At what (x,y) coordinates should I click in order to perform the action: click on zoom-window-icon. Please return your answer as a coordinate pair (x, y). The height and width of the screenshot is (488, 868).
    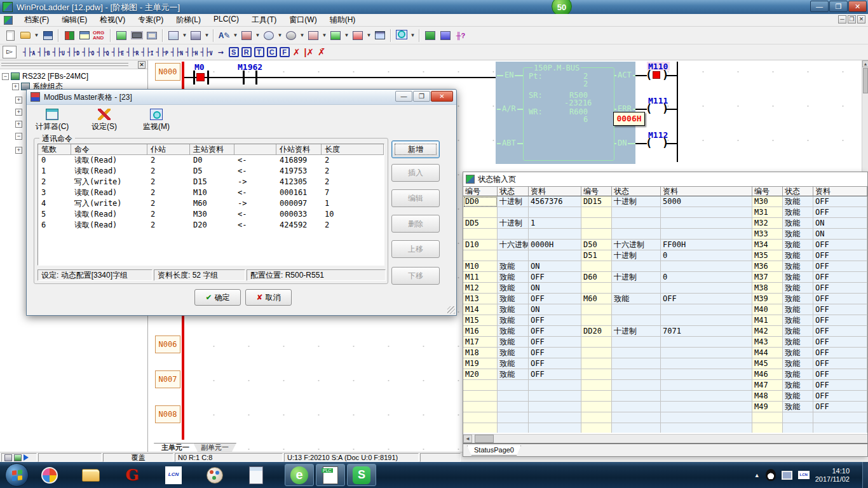
    Looking at the image, I should click on (402, 36).